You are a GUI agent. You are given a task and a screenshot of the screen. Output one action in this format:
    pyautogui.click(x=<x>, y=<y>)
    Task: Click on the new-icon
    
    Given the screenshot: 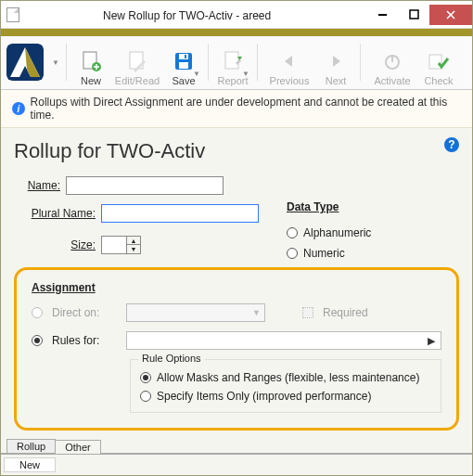 What is the action you would take?
    pyautogui.click(x=91, y=61)
    